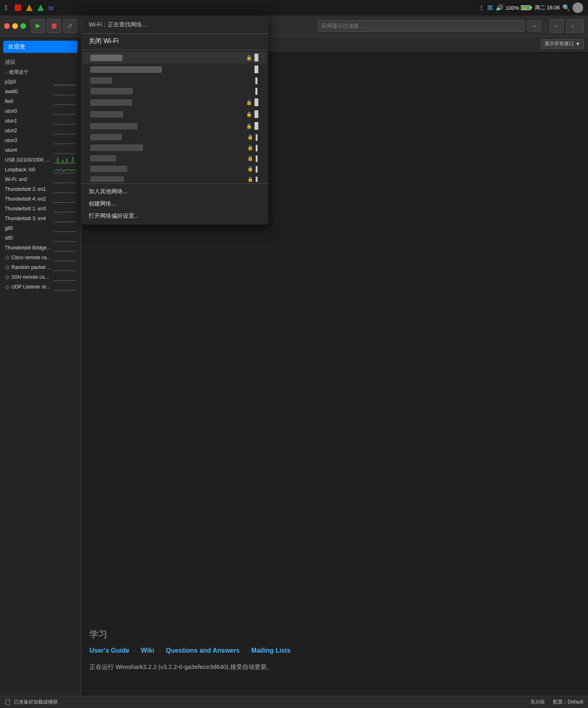  Describe the element at coordinates (41, 72) in the screenshot. I see `capture-subtitle: ...使用这个` at that location.